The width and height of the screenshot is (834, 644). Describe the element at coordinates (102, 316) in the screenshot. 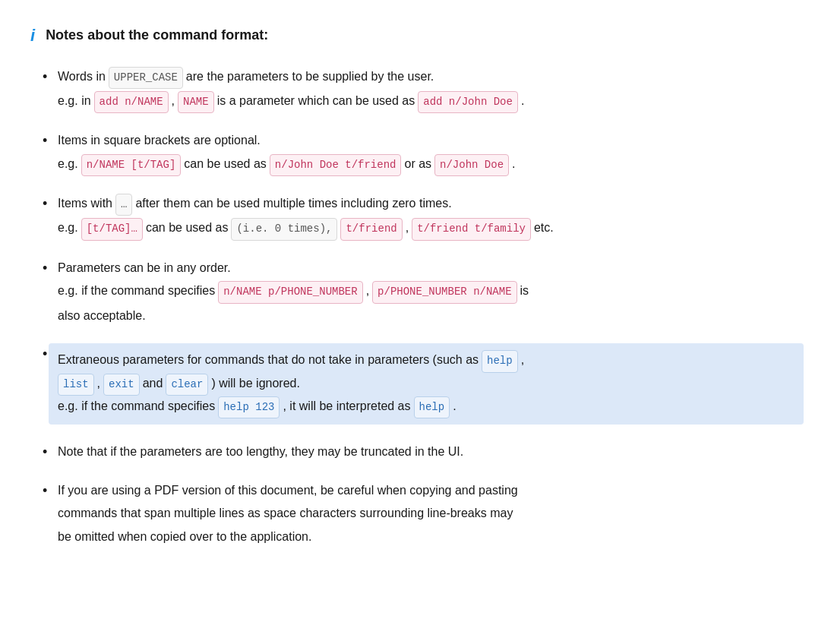

I see `text-content: also acceptable.` at that location.